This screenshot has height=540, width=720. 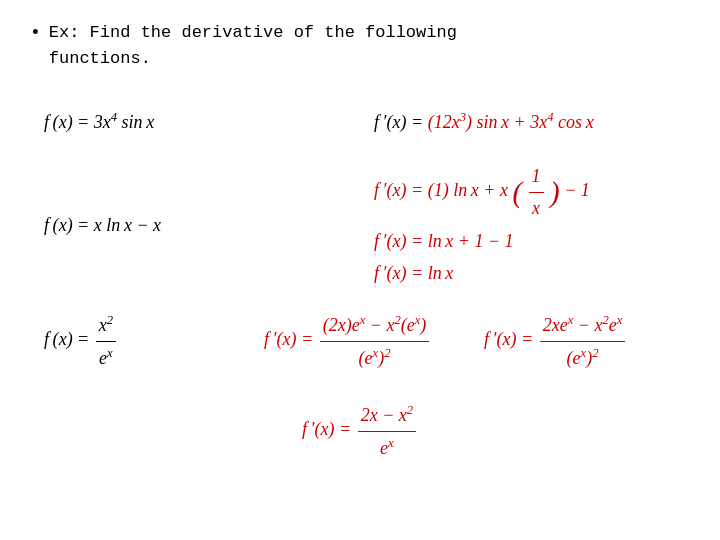 What do you see at coordinates (484, 122) in the screenshot?
I see `math-fprime1: f ′(x) = (12x3) sin x + 3x4 cos x` at bounding box center [484, 122].